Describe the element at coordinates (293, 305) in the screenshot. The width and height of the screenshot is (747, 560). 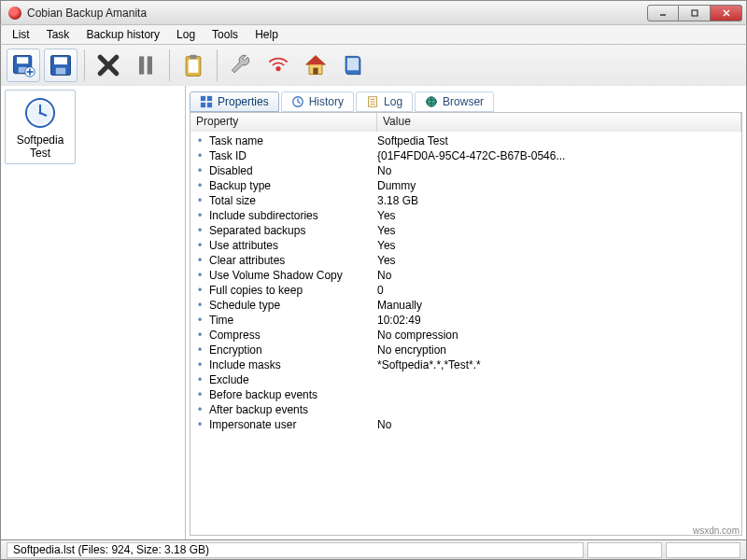
I see `property-label: Schedule type` at that location.